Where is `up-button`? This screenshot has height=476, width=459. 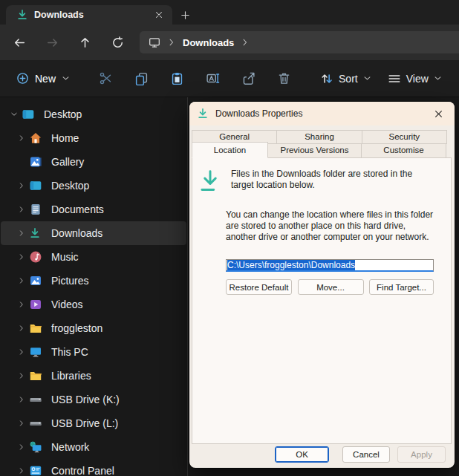 up-button is located at coordinates (85, 42).